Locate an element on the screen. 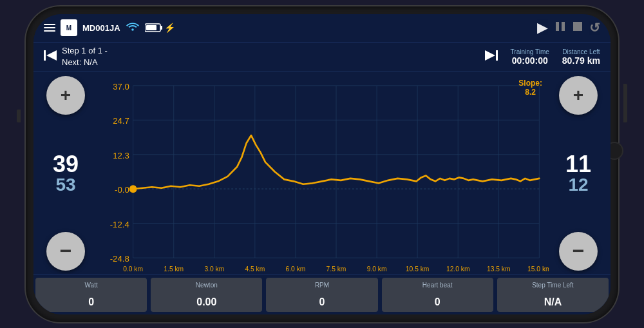 The width and height of the screenshot is (644, 328). svg-text: 4.5 km is located at coordinates (255, 268).